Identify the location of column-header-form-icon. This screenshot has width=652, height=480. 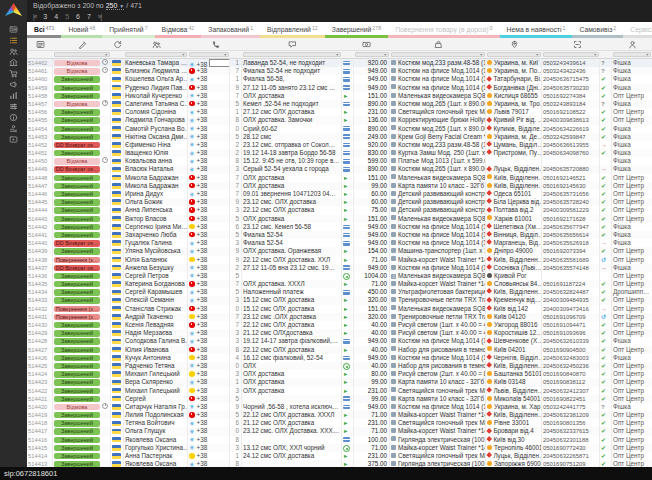
(40, 44).